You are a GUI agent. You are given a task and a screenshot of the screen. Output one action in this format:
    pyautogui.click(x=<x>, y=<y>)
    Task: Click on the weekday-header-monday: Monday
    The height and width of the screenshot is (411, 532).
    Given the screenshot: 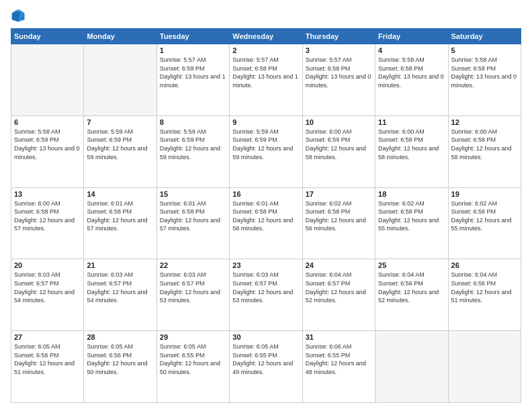 What is the action you would take?
    pyautogui.click(x=120, y=36)
    